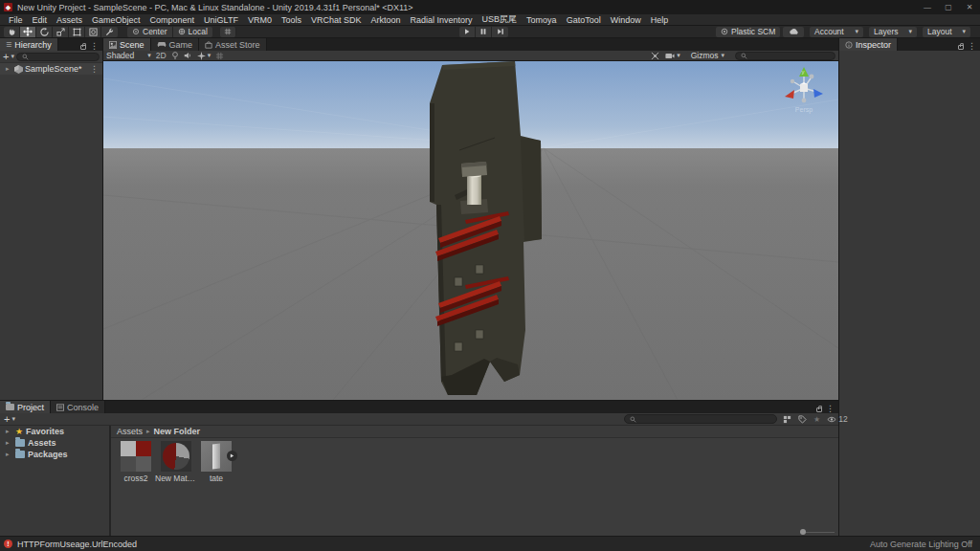  What do you see at coordinates (55, 431) in the screenshot?
I see `tree-item-favorites: ▸ ★ Favorites` at bounding box center [55, 431].